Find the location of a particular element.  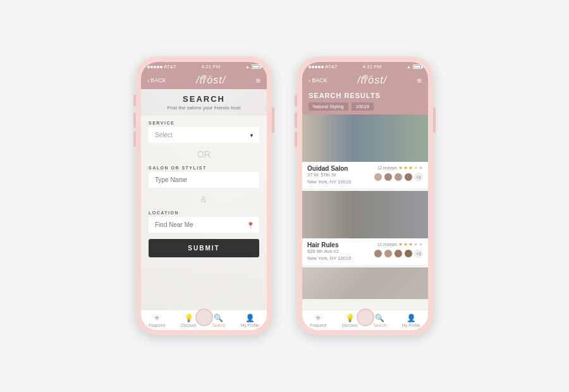

chevron-left-icon-right: ‹ is located at coordinates (310, 81).